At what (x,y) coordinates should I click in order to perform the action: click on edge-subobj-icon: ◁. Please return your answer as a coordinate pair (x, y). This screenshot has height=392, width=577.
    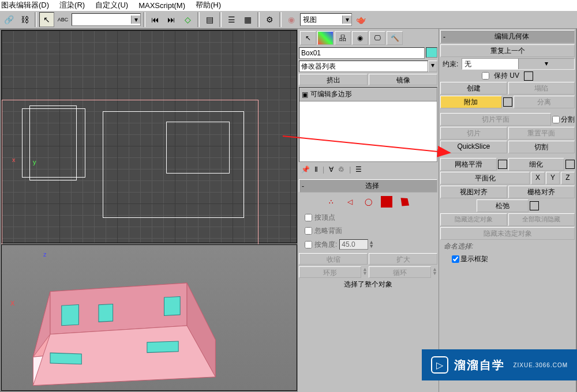
    Looking at the image, I should click on (350, 202).